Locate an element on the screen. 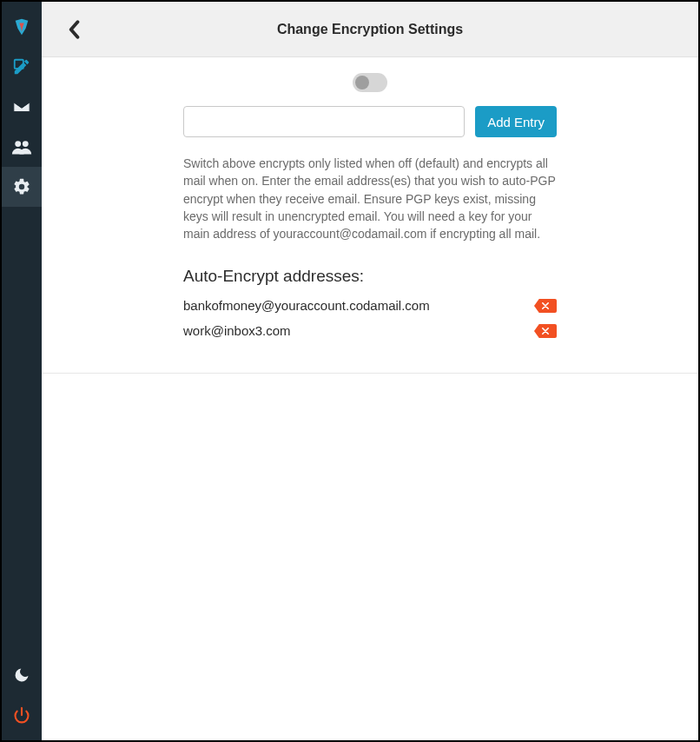 The height and width of the screenshot is (742, 700). sidebar-item-darkmode is located at coordinates (22, 675).